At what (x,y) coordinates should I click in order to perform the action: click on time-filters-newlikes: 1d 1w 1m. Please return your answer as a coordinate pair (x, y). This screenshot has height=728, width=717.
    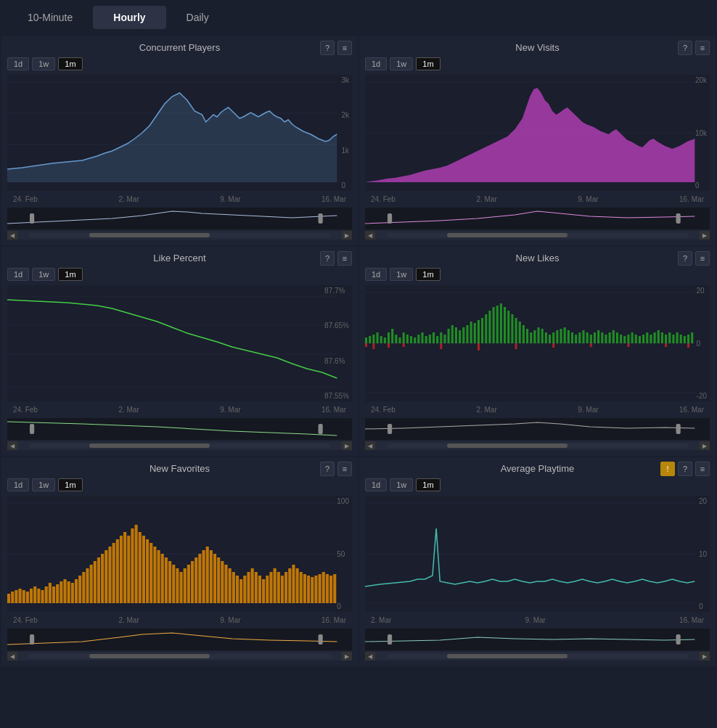
    Looking at the image, I should click on (537, 274).